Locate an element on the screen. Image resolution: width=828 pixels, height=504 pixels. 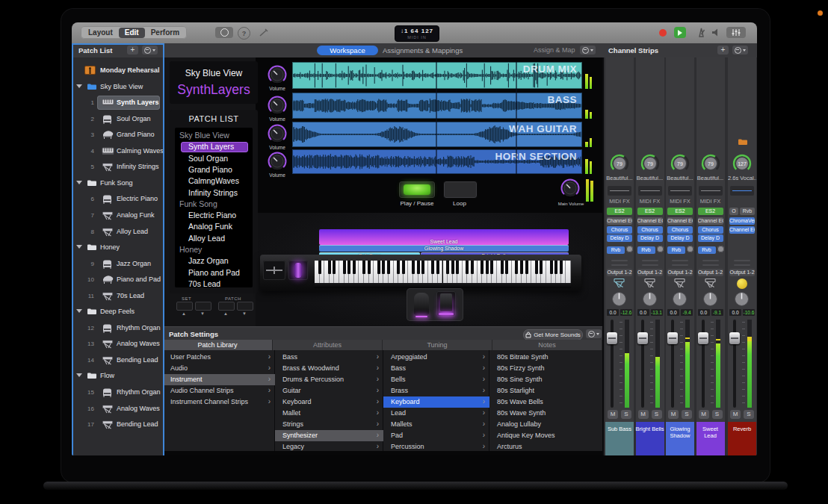
add-patch-button: + is located at coordinates (133, 50).